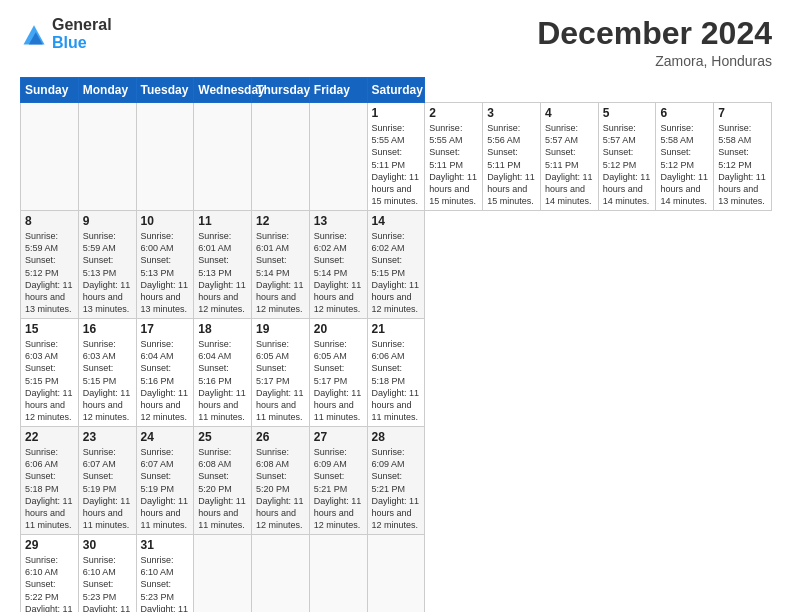  I want to click on calendar-cell: 15Sunrise: 6:03 AMSunset: 5:15 PMDayligh…, so click(50, 373).